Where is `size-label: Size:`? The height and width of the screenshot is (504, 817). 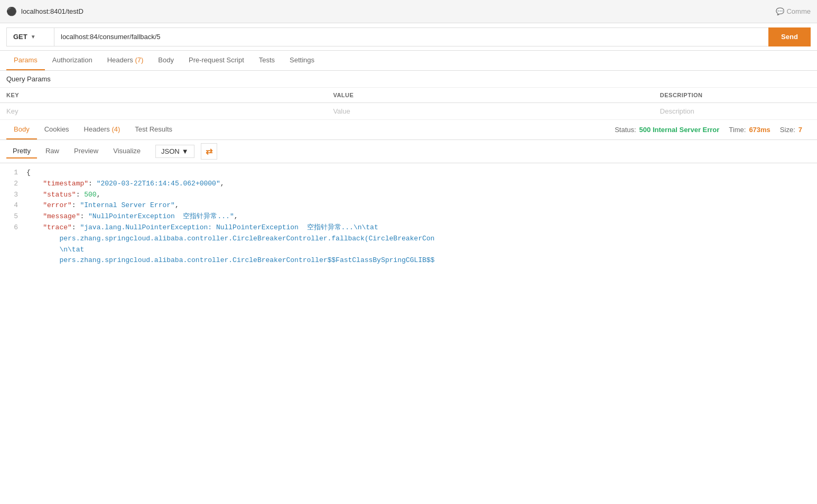 size-label: Size: is located at coordinates (787, 130).